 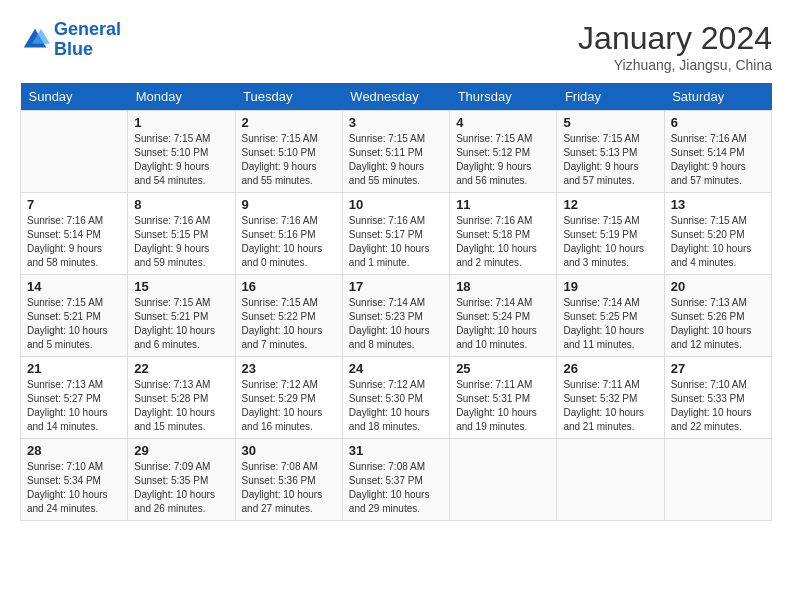 I want to click on page-header: General Blue January 2024 Yizhuang, Jian…, so click(x=396, y=46).